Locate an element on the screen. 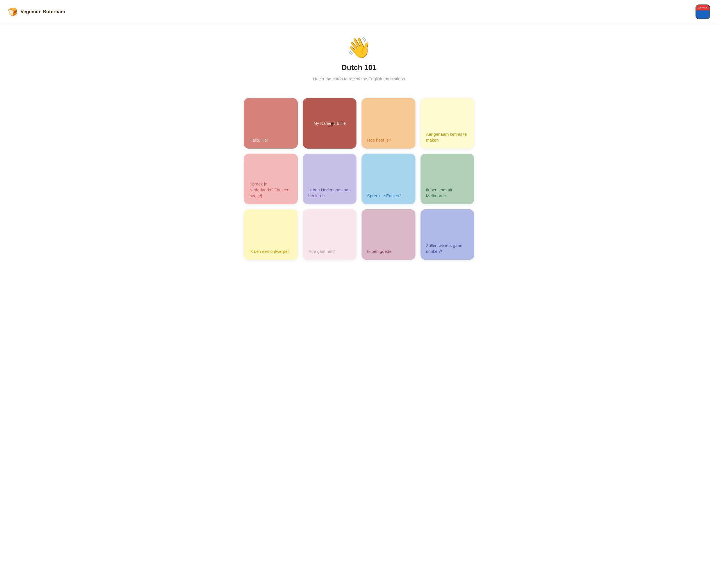 The image size is (718, 588). card-10: Hoe gaat het? is located at coordinates (330, 234).